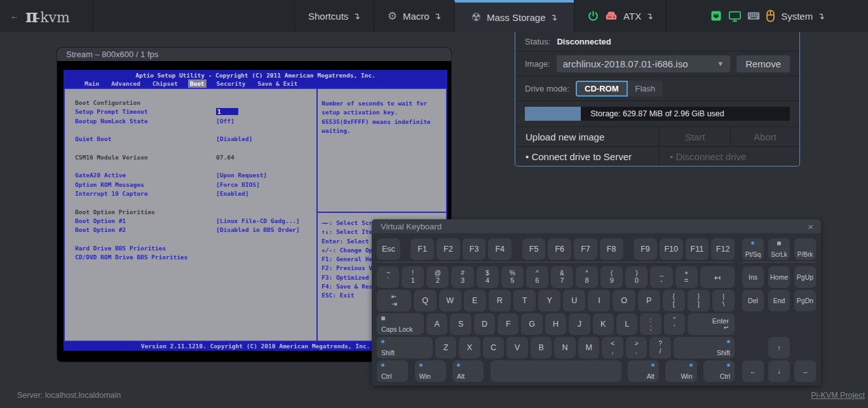  Describe the element at coordinates (463, 277) in the screenshot. I see `key-3: #3` at that location.